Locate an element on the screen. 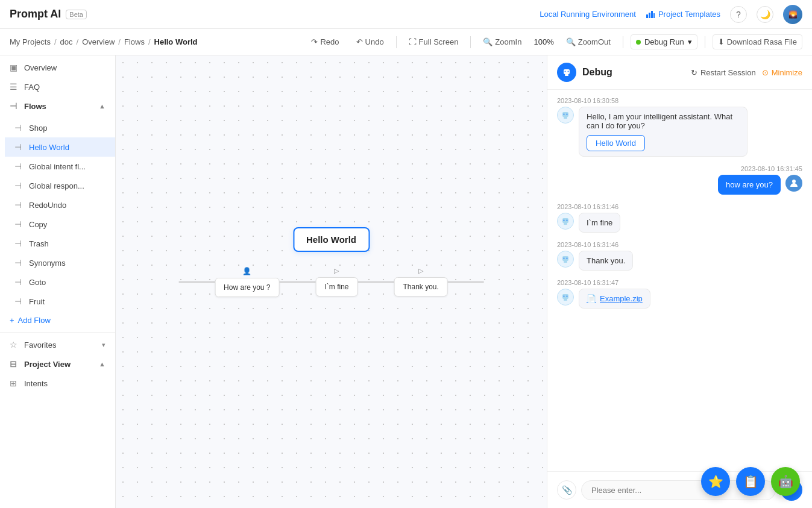 Image resolution: width=812 pixels, height=508 pixels. flow-node-how-are-you: 👤 How are you ? is located at coordinates (247, 282).